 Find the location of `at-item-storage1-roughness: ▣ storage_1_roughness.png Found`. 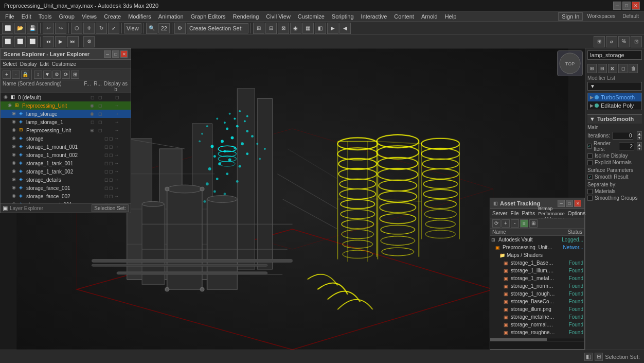

at-item-storage1-roughness: ▣ storage_1_roughness.png Found is located at coordinates (537, 293).